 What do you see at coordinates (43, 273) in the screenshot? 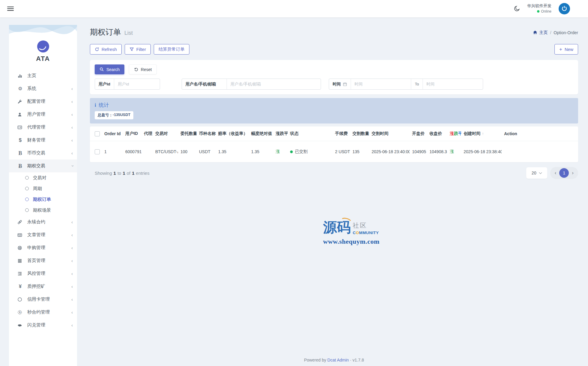
I see `sidebar-item-risk-control: 风控管理 ‹` at bounding box center [43, 273].